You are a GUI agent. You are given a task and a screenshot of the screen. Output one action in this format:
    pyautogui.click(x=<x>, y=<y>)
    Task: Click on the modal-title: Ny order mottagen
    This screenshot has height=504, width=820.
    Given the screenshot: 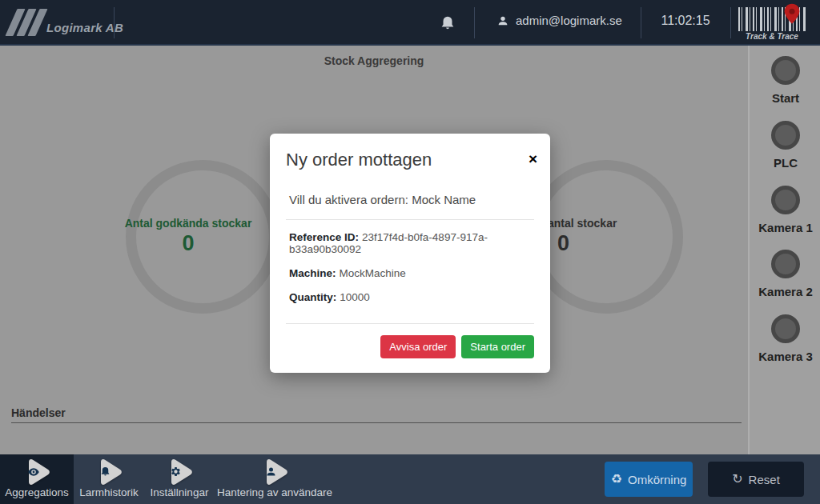 What is the action you would take?
    pyautogui.click(x=359, y=160)
    